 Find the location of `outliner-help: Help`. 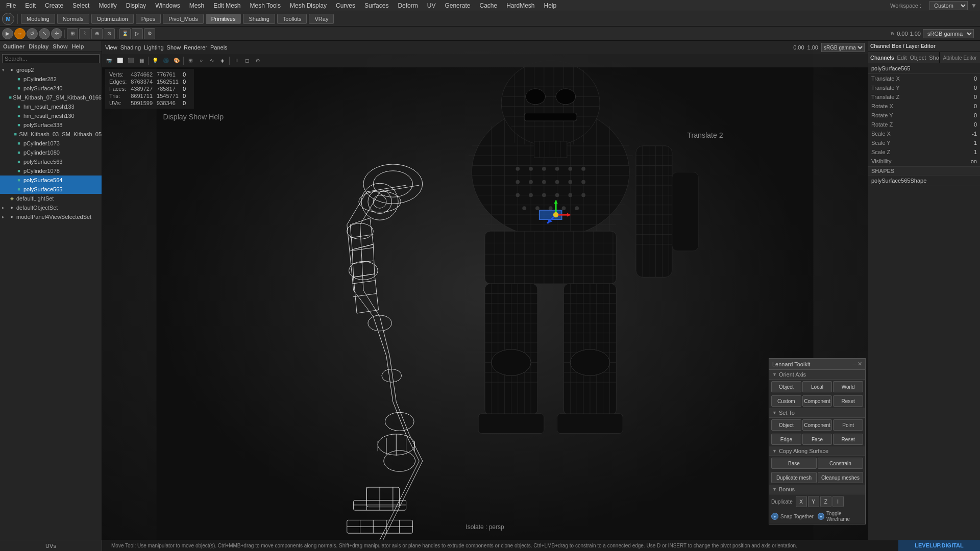

outliner-help: Help is located at coordinates (78, 46).